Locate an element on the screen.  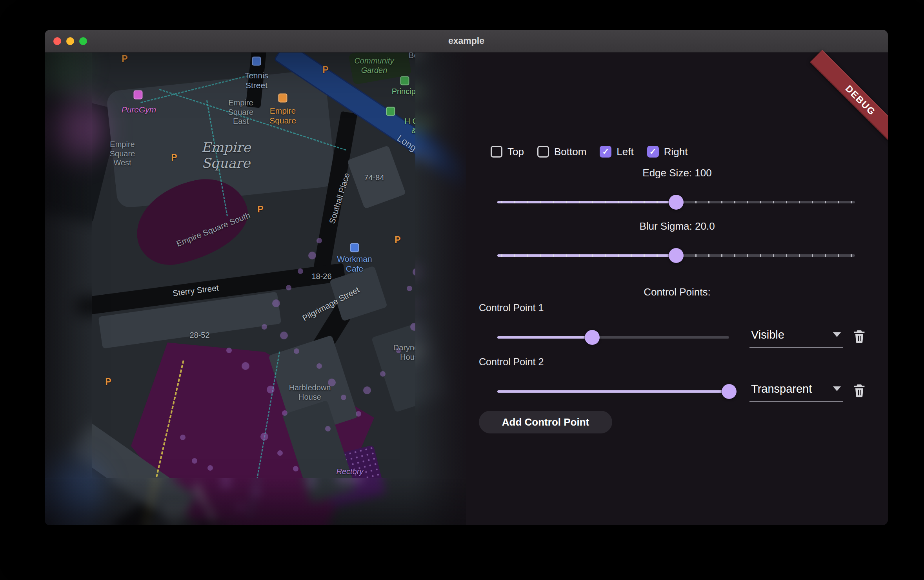
checkbox-left-label: Left is located at coordinates (625, 152).